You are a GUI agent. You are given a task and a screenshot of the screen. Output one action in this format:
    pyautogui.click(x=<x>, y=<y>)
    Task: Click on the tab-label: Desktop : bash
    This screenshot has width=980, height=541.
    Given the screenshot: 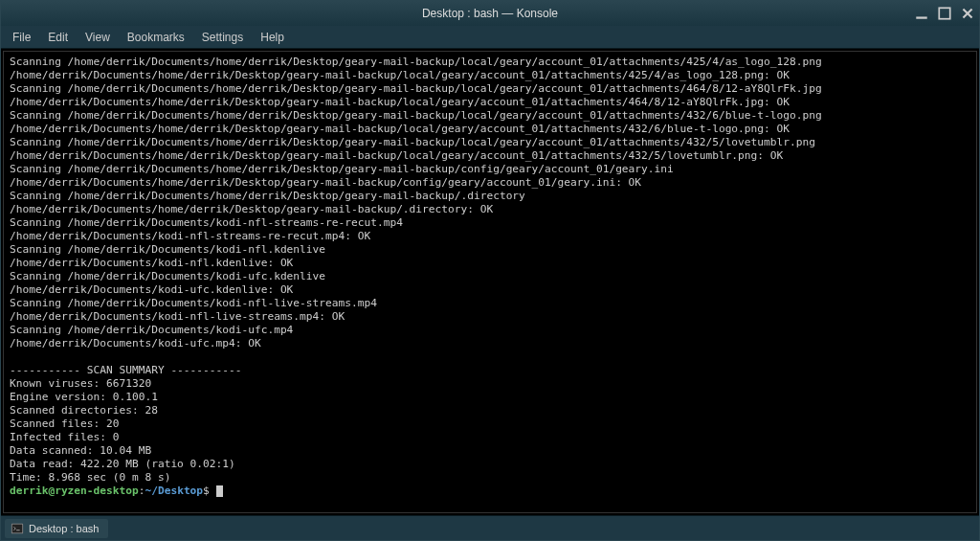 What is the action you would take?
    pyautogui.click(x=63, y=529)
    